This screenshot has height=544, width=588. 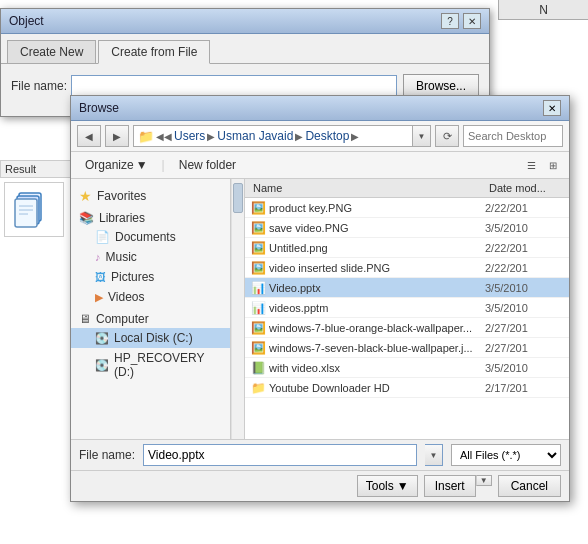 I want to click on hp-recovery-icon: 💽, so click(x=102, y=366).